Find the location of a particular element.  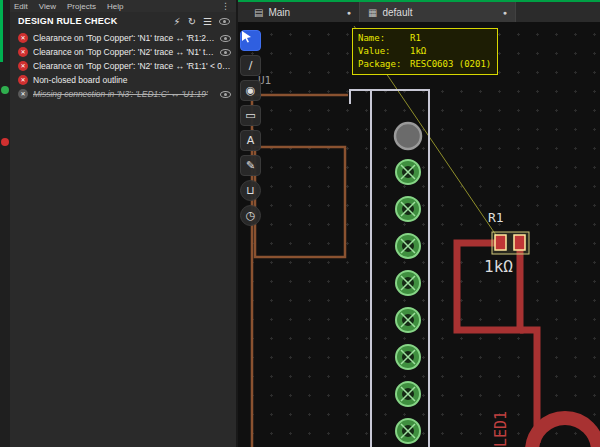

drc-error-list: ✕ Clearance on 'Top Copper': 'N1' trace … is located at coordinates (123, 66).